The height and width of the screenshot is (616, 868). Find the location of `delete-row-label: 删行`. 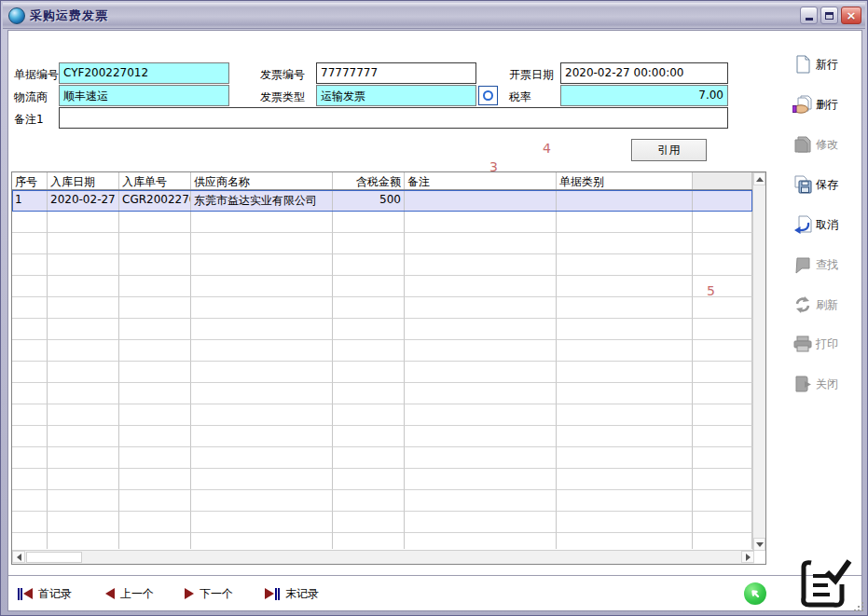

delete-row-label: 删行 is located at coordinates (827, 104).